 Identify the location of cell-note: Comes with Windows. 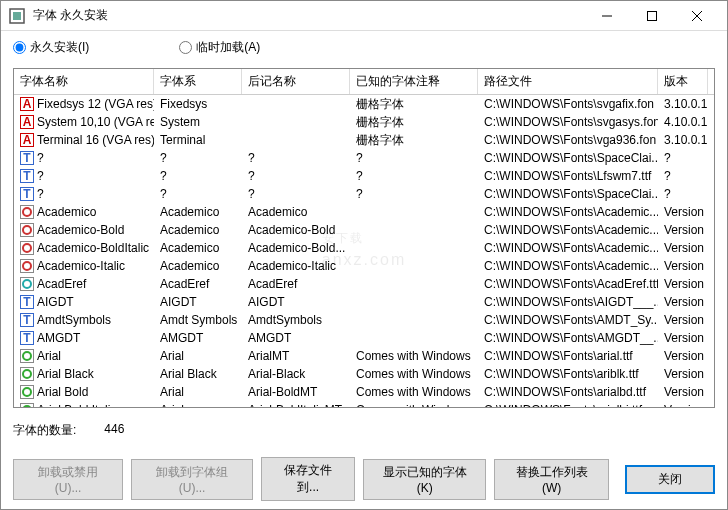
(414, 392).